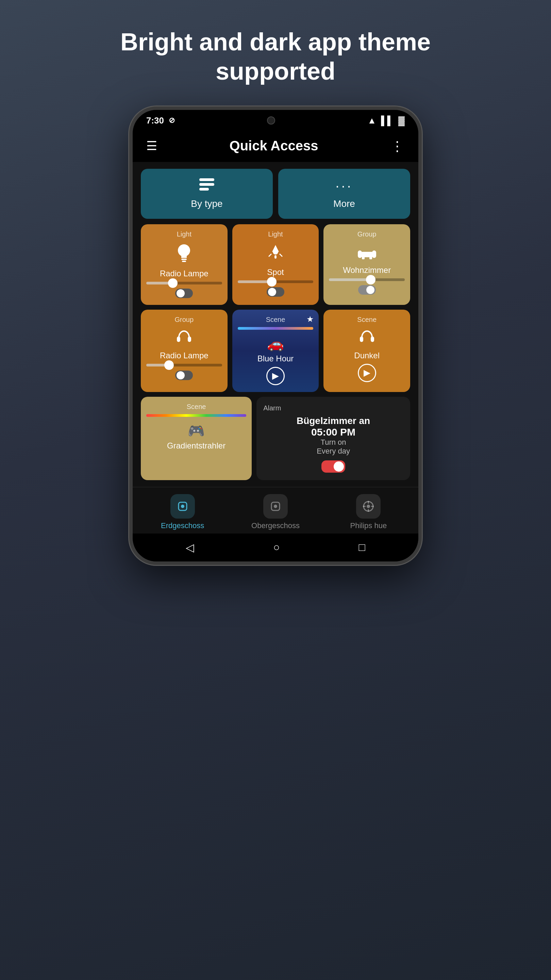 The width and height of the screenshot is (551, 980). Describe the element at coordinates (386, 121) in the screenshot. I see `signal-icons: ▲ ▌▌ ▓` at that location.